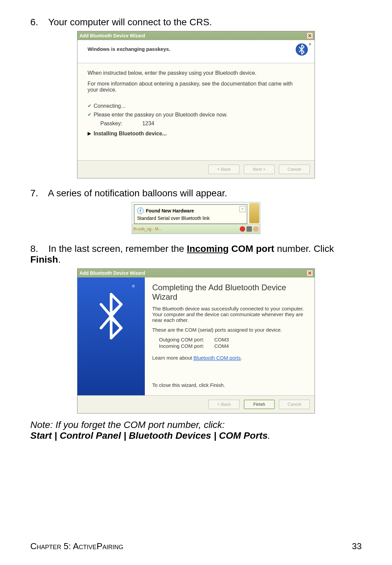 The height and width of the screenshot is (565, 392). What do you see at coordinates (208, 248) in the screenshot?
I see `step-8-incoming: Incoming` at bounding box center [208, 248].